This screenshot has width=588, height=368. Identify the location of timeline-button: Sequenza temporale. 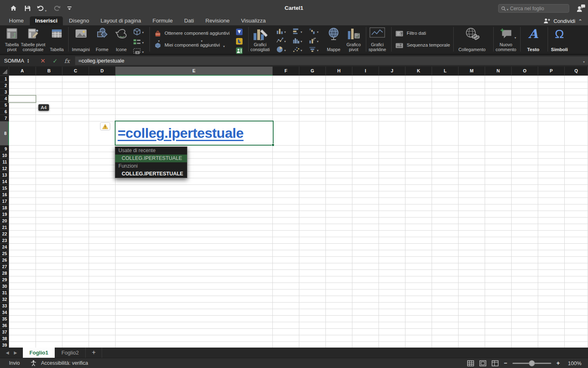
(426, 45).